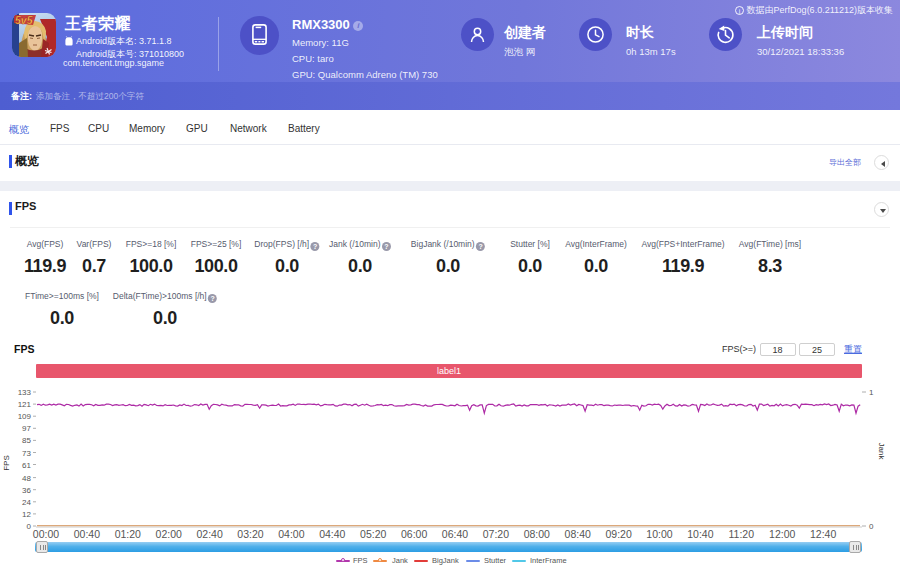  Describe the element at coordinates (414, 534) in the screenshot. I see `svg-text: 06:00` at that location.